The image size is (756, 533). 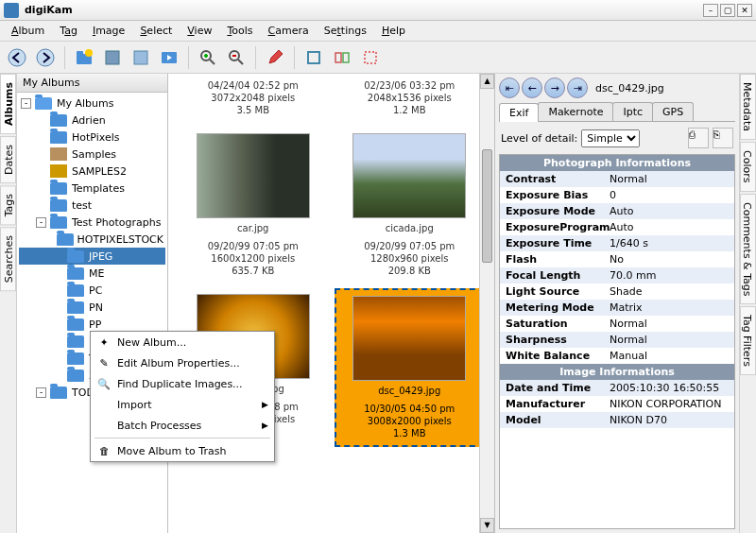 What do you see at coordinates (28, 30) in the screenshot?
I see `menu-album: Album` at bounding box center [28, 30].